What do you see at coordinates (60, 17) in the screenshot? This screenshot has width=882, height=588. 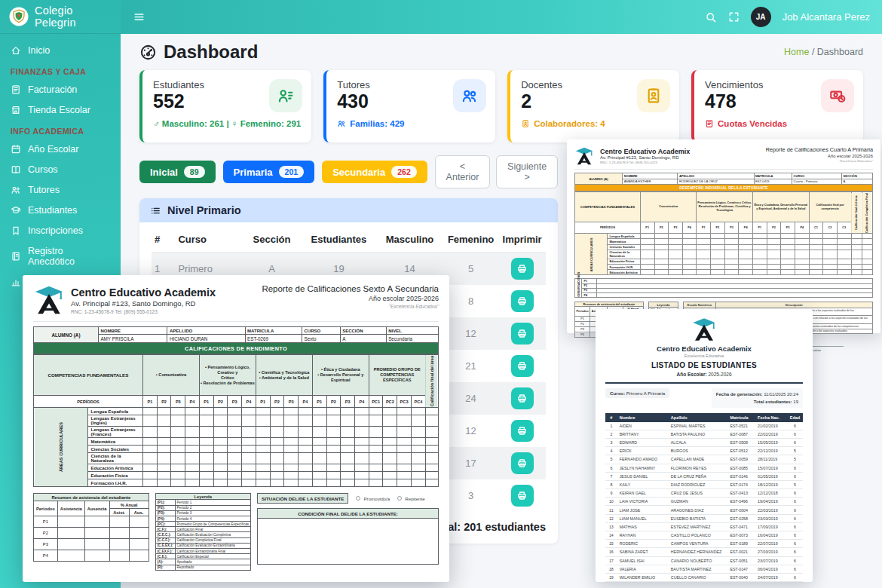 I see `brand: Colegio Pelegrin` at bounding box center [60, 17].